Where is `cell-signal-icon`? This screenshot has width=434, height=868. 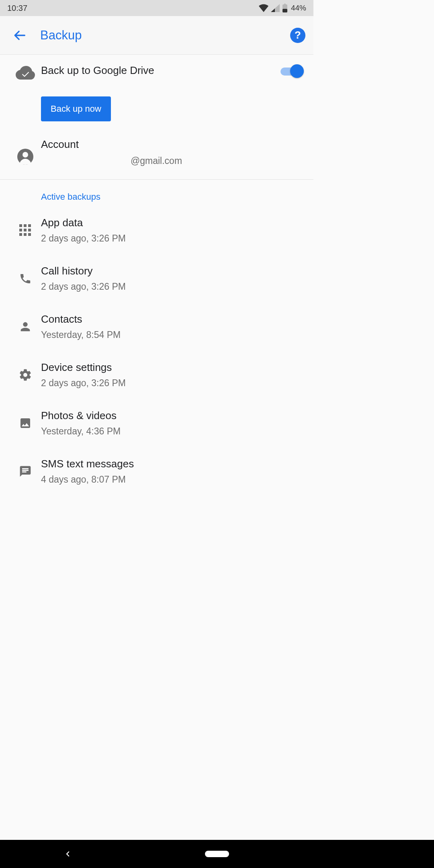
cell-signal-icon is located at coordinates (275, 8).